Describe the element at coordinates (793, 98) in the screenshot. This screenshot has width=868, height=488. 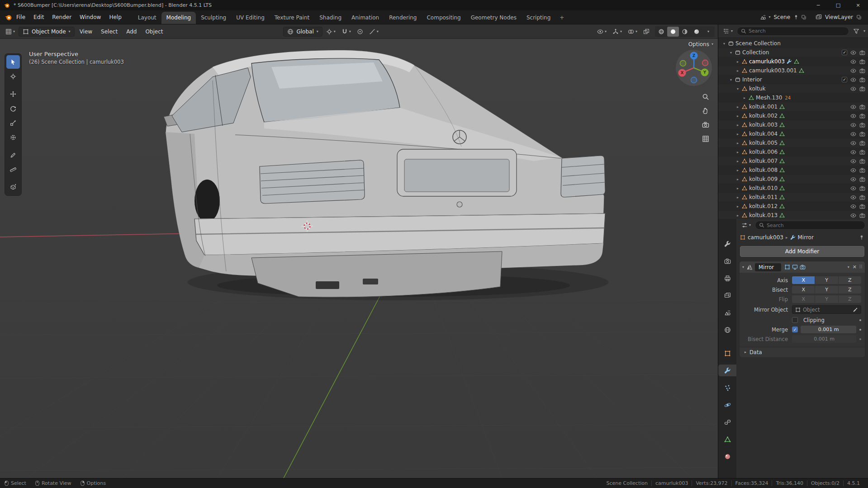
I see `outliner-row-mesh-130: ▸ Mesh.130 24` at that location.